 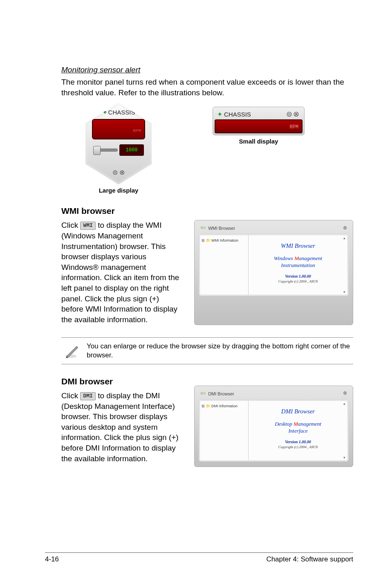 What do you see at coordinates (298, 431) in the screenshot?
I see `content-pane: DMI Browser Desktop Management Interface…` at bounding box center [298, 431].